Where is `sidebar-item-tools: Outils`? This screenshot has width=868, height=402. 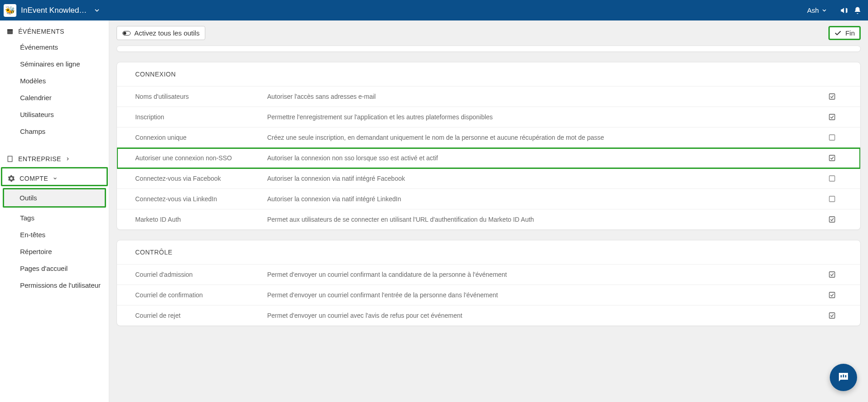
sidebar-item-tools: Outils is located at coordinates (55, 198).